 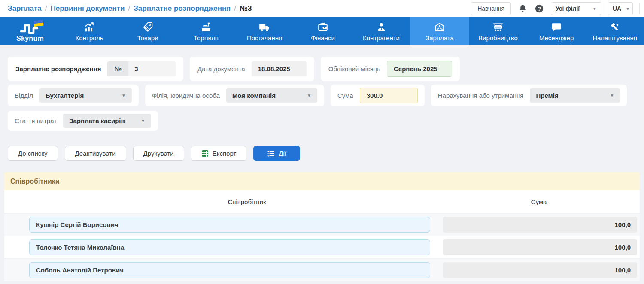 What do you see at coordinates (556, 31) in the screenshot?
I see `nav-item-messenger: Месенджер` at bounding box center [556, 31].